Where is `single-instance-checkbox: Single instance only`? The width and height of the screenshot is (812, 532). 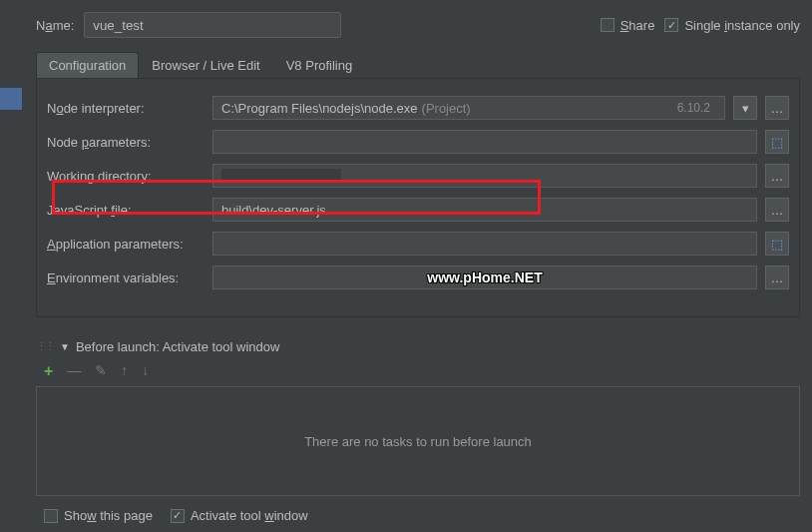 single-instance-checkbox: Single instance only is located at coordinates (732, 26).